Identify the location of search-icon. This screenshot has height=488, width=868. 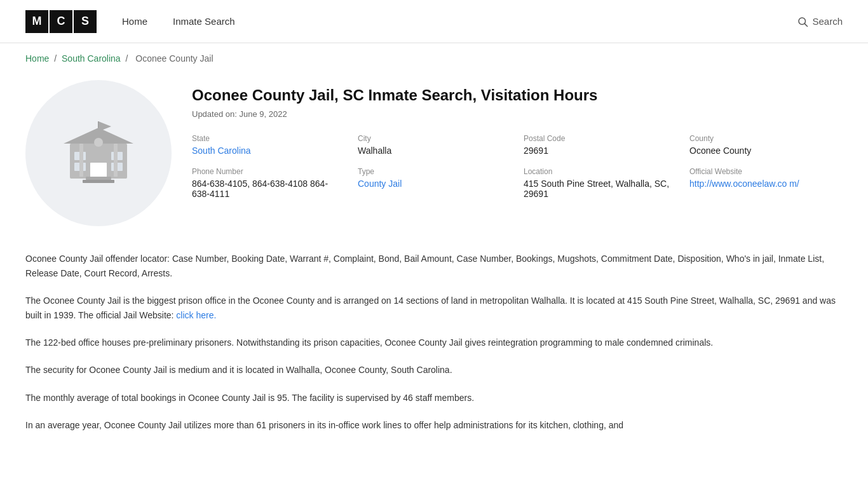
(803, 22).